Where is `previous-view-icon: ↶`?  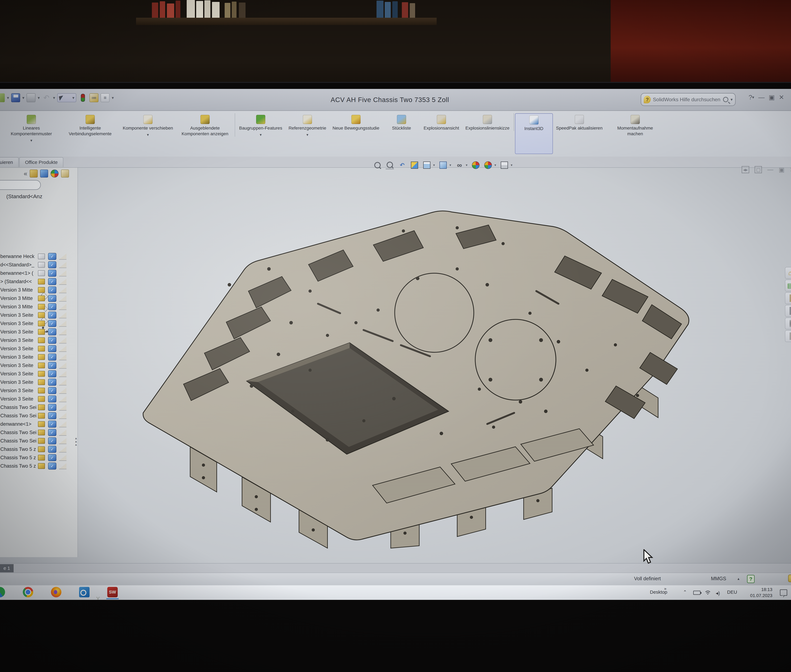 previous-view-icon: ↶ is located at coordinates (402, 165).